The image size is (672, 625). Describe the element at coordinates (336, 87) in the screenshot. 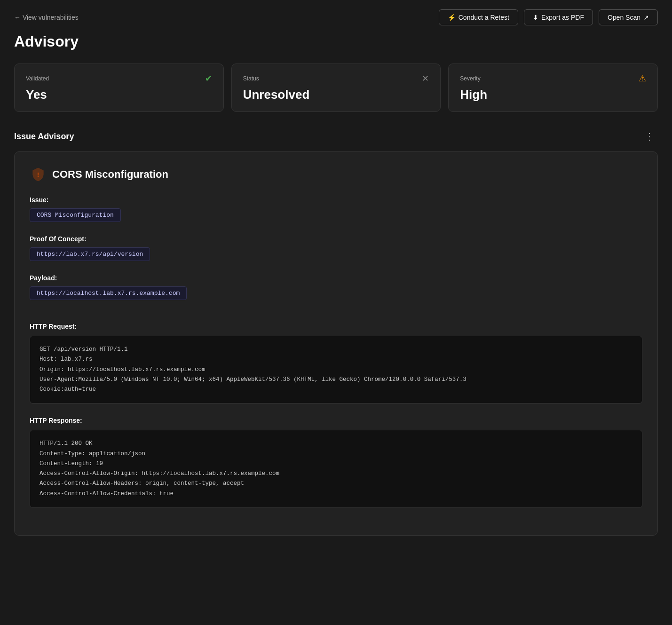

I see `status-card: Status ✕ Unresolved` at that location.